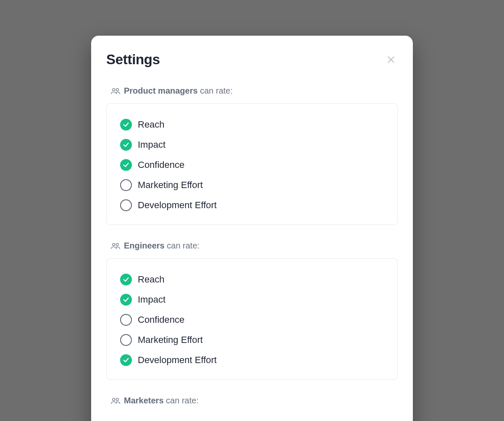  Describe the element at coordinates (144, 400) in the screenshot. I see `group-name: Marketers` at that location.